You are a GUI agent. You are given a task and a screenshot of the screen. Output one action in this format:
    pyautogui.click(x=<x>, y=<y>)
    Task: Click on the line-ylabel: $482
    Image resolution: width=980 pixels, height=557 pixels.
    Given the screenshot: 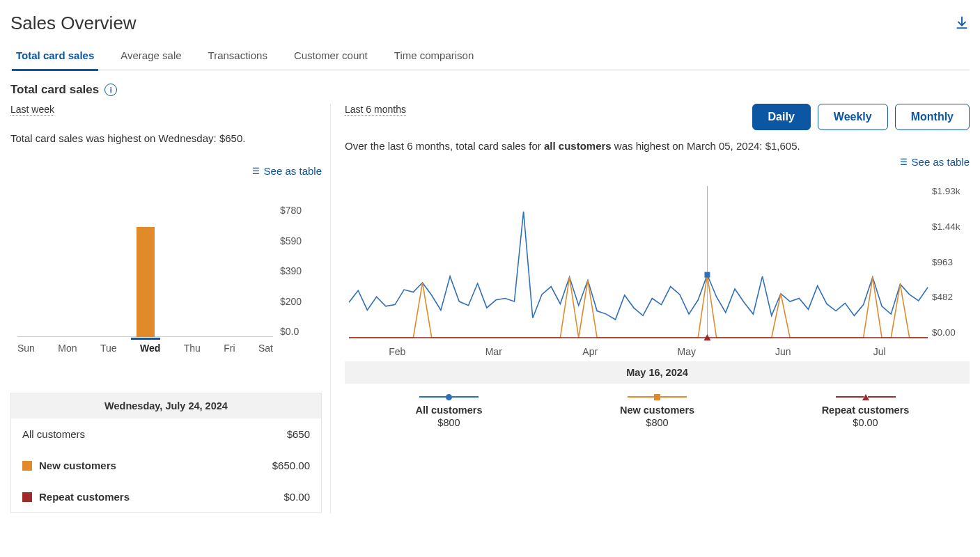 What is the action you would take?
    pyautogui.click(x=951, y=297)
    